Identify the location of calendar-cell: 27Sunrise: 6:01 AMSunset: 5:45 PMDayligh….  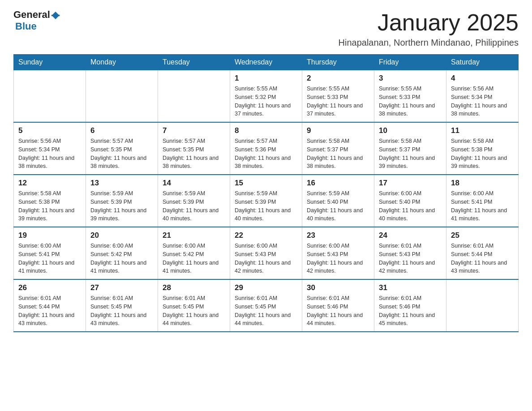
(122, 305).